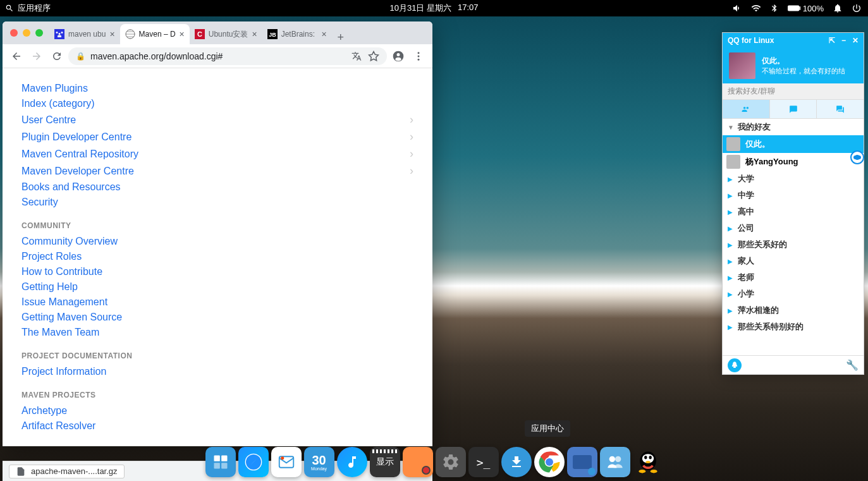 This screenshot has height=481, width=868. What do you see at coordinates (793, 144) in the screenshot?
I see `qq-contact: 仅此。` at bounding box center [793, 144].